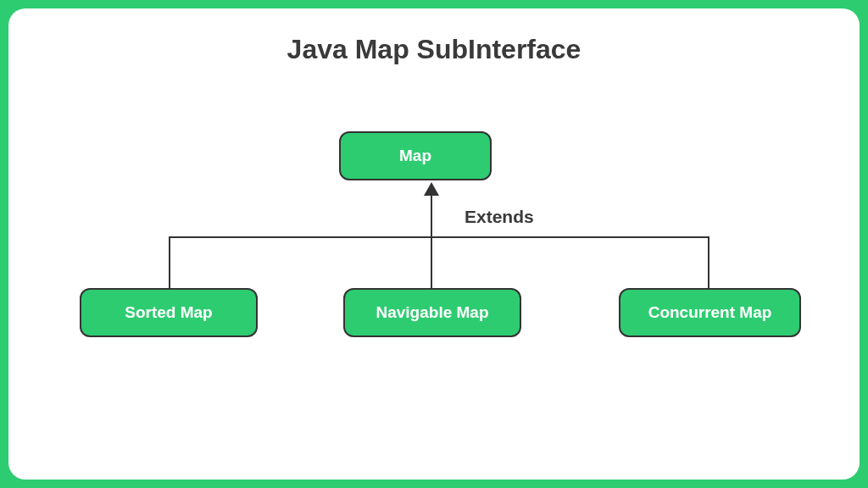  What do you see at coordinates (415, 156) in the screenshot?
I see `node-map-label: Map` at bounding box center [415, 156].